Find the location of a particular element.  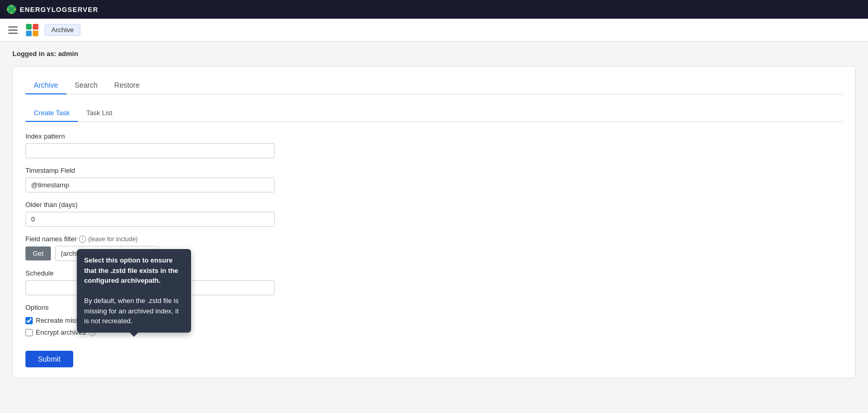

tab-archive: Archive is located at coordinates (46, 86).